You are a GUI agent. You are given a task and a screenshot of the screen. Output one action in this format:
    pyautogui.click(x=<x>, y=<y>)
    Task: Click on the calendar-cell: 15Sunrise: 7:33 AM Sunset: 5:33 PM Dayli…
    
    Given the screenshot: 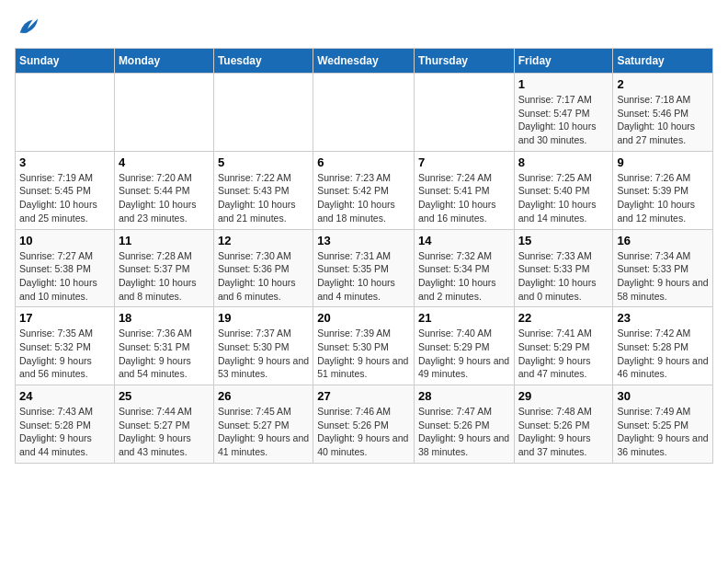 What is the action you would take?
    pyautogui.click(x=563, y=269)
    